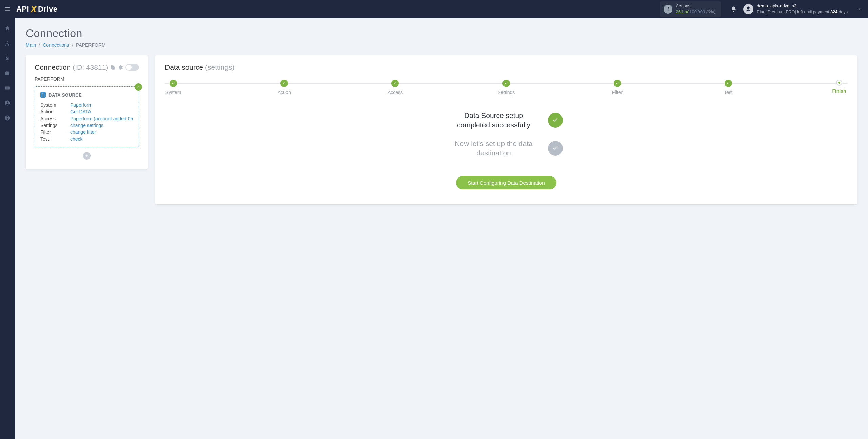 The width and height of the screenshot is (868, 439). I want to click on notifications-button, so click(734, 9).